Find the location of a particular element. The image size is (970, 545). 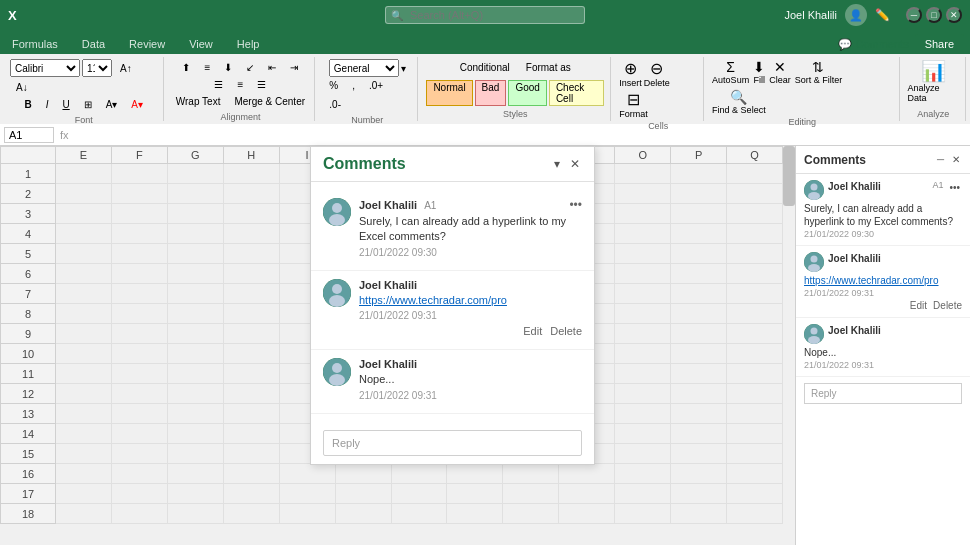

sort-filter-btn: ⇅ Sort & Filter is located at coordinates (819, 72).